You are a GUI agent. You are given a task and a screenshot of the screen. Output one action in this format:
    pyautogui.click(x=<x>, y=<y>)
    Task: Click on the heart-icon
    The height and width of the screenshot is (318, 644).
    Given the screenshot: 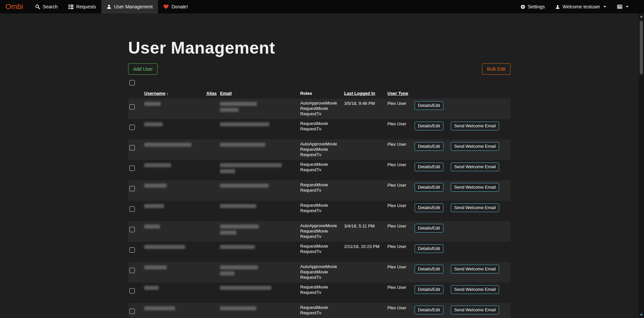 What is the action you would take?
    pyautogui.click(x=166, y=7)
    